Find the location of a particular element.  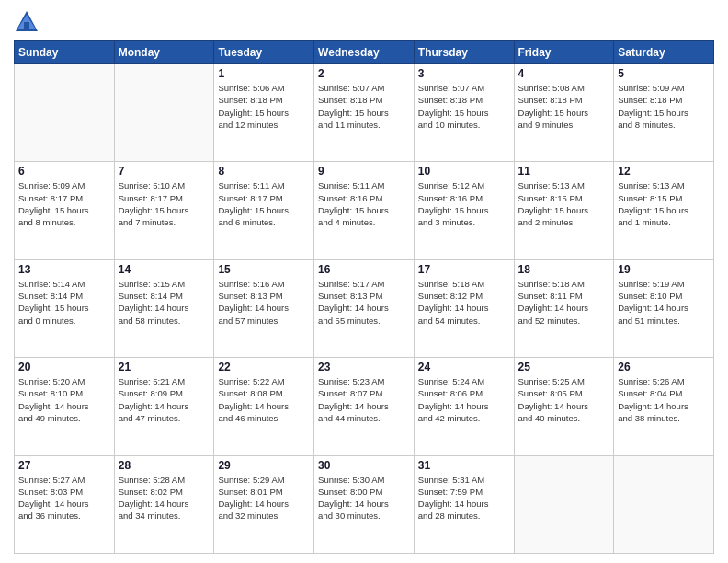

day-info: Sunrise: 5:06 AM Sunset: 8:18 PM Dayligh… is located at coordinates (264, 107).